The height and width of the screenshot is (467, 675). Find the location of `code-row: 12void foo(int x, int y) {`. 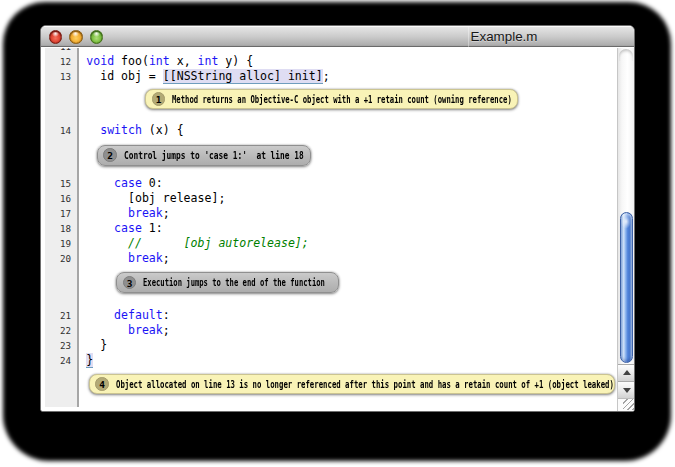

code-row: 12void foo(int x, int y) { is located at coordinates (331, 62).